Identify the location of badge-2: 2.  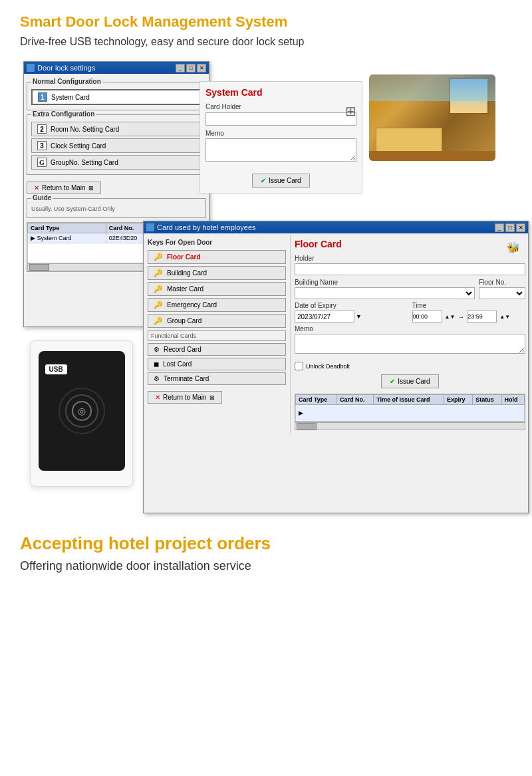
(42, 129).